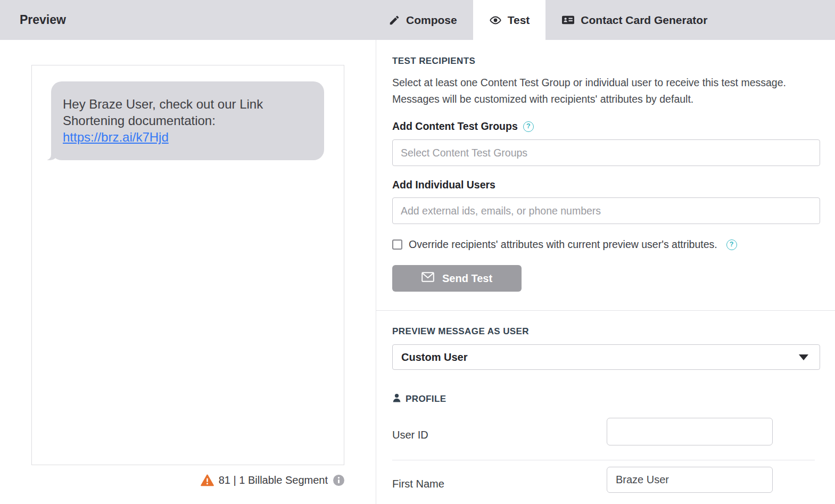 This screenshot has width=835, height=504. Describe the element at coordinates (606, 153) in the screenshot. I see `content-test-groups-input` at that location.